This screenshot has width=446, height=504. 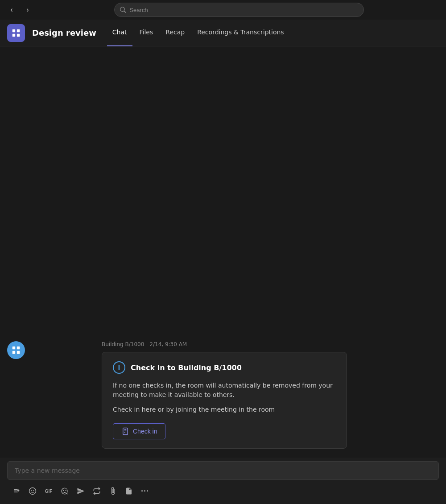 What do you see at coordinates (17, 491) in the screenshot?
I see `format-icon` at bounding box center [17, 491].